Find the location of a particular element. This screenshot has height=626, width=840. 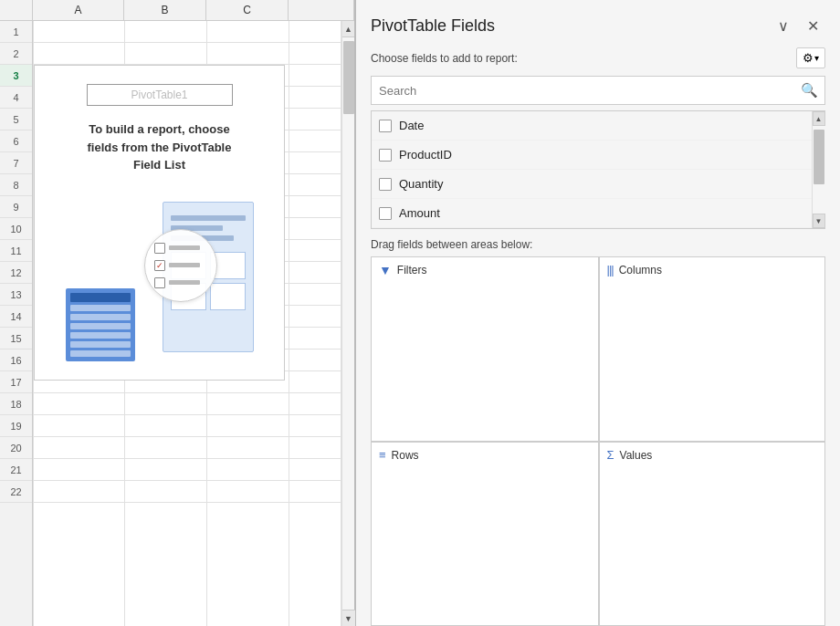

row-num-2: 2 is located at coordinates (16, 54).